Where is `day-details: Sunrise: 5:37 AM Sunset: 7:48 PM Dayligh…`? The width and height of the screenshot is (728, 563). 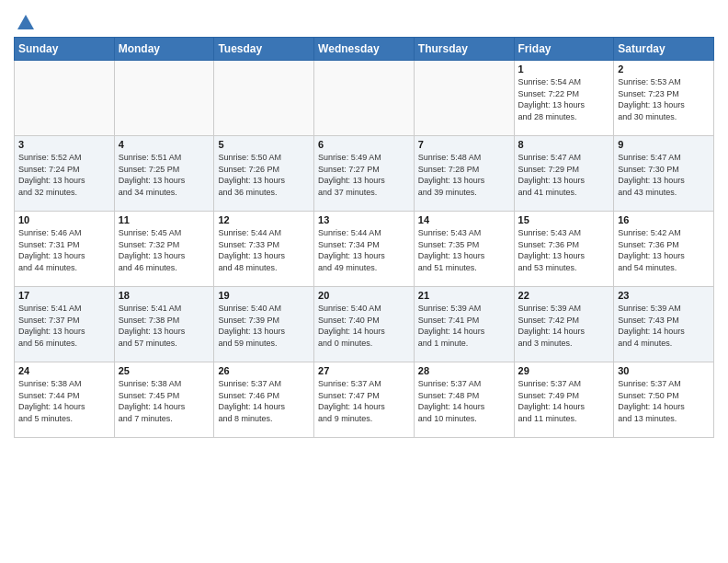 day-details: Sunrise: 5:37 AM Sunset: 7:48 PM Dayligh… is located at coordinates (464, 401).